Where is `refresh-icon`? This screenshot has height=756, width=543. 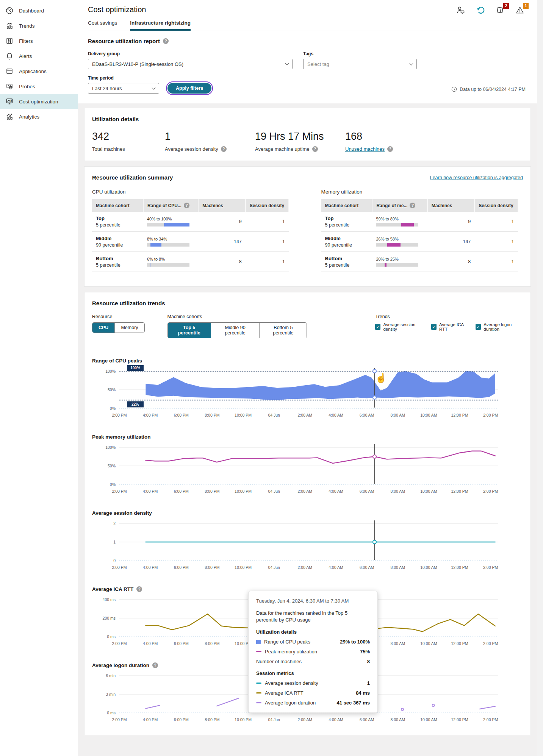
refresh-icon is located at coordinates (480, 10).